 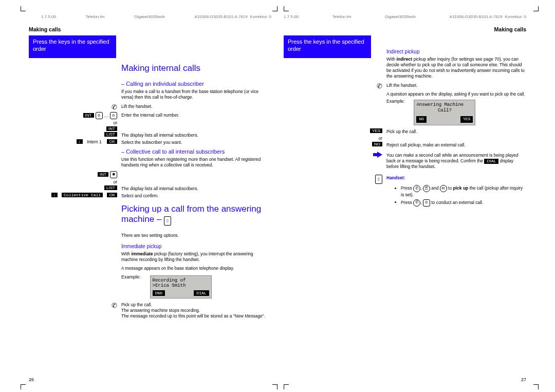 What do you see at coordinates (75, 123) in the screenshot?
I see `or-label: or` at bounding box center [75, 123].